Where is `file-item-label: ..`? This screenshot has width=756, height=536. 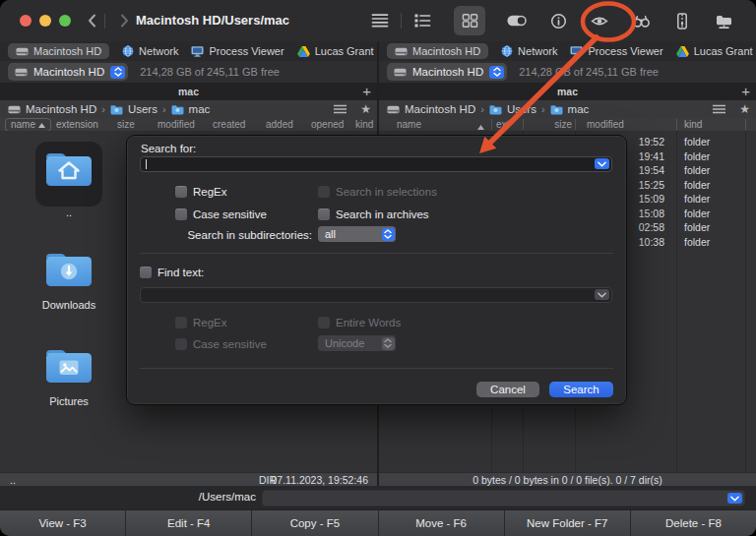 file-item-label: .. is located at coordinates (69, 212).